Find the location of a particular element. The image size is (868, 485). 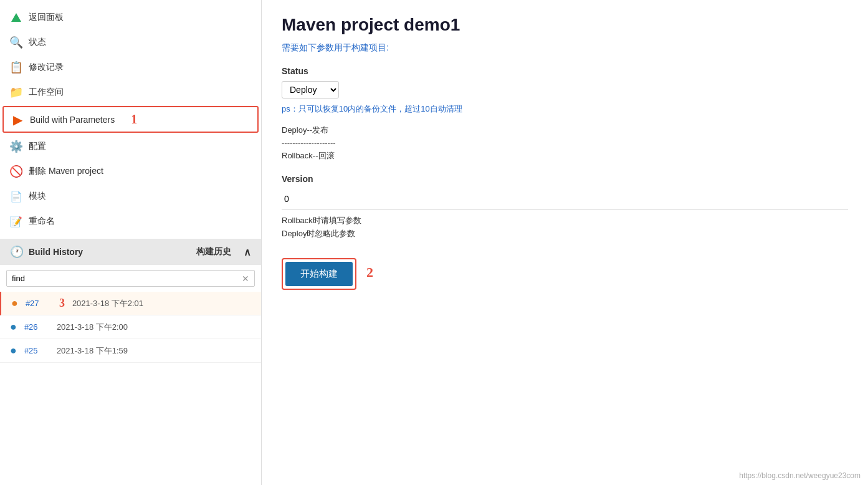

build-time-25: 2021-3-18 下午1:59 is located at coordinates (92, 351).